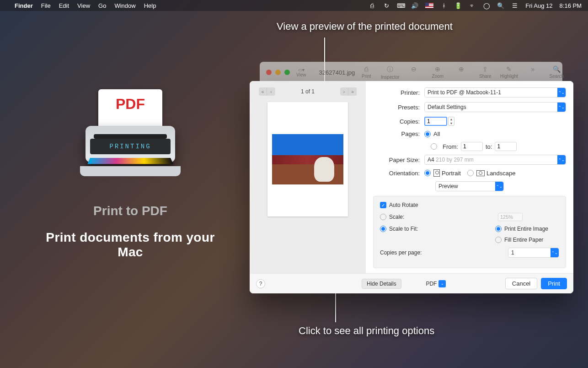 The width and height of the screenshot is (588, 368). What do you see at coordinates (571, 5) in the screenshot?
I see `menubar-time: 8:16 PM` at bounding box center [571, 5].